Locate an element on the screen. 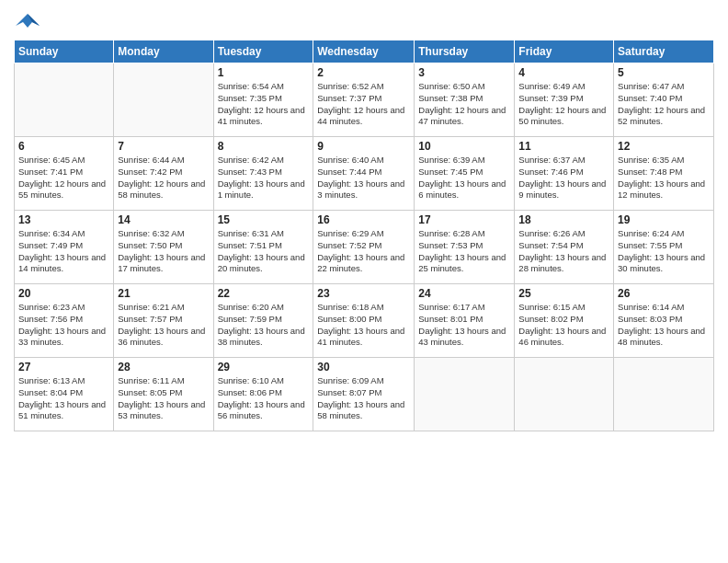 This screenshot has width=728, height=563. calendar-cell: 26Sunrise: 6:14 AM Sunset: 8:03 PM Dayli… is located at coordinates (664, 321).